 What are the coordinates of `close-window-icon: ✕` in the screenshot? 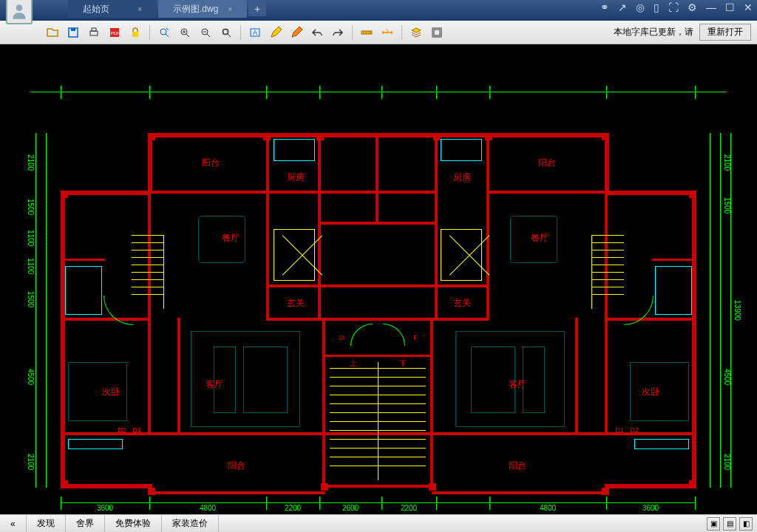 It's located at (748, 7).